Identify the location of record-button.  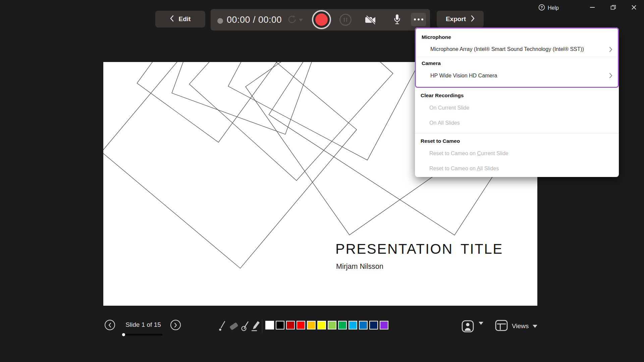
(321, 19).